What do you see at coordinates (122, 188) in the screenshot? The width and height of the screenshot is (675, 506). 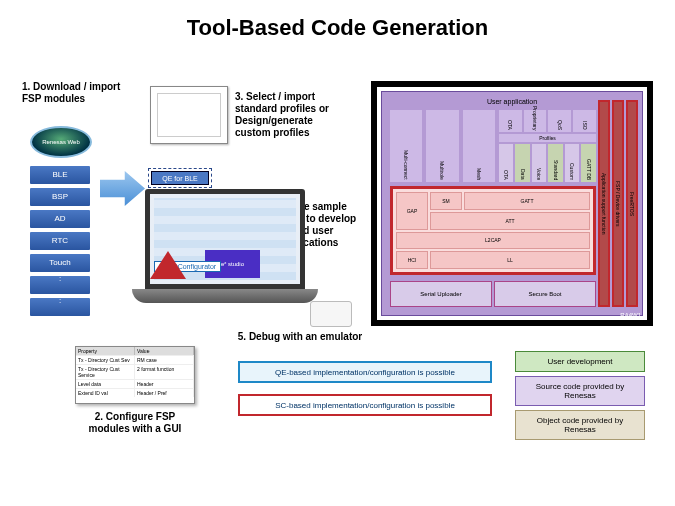 I see `import-arrow-icon` at bounding box center [122, 188].